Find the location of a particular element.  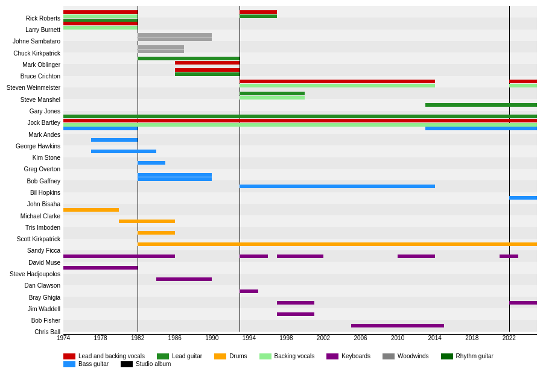

y-label: Sandy Ficca is located at coordinates (43, 251).